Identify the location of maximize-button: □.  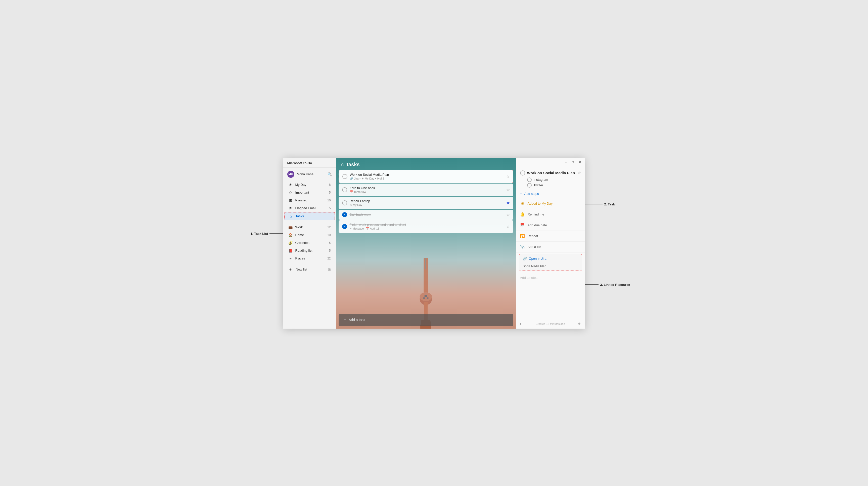
(573, 162).